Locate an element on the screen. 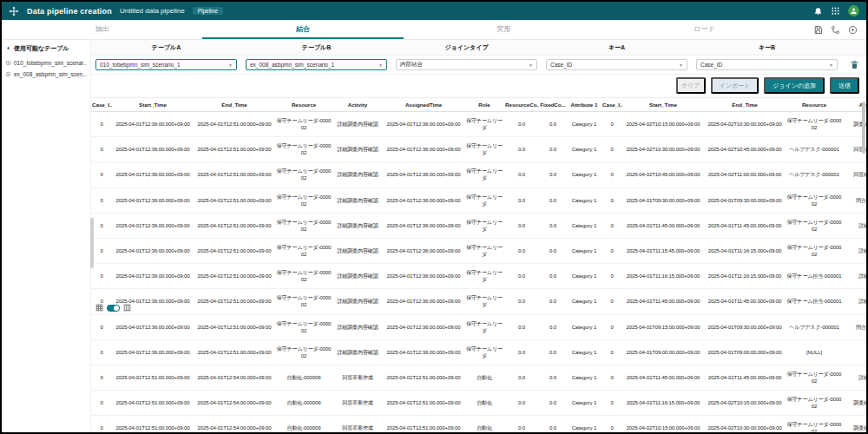  scrollbar-thumb is located at coordinates (864, 128).